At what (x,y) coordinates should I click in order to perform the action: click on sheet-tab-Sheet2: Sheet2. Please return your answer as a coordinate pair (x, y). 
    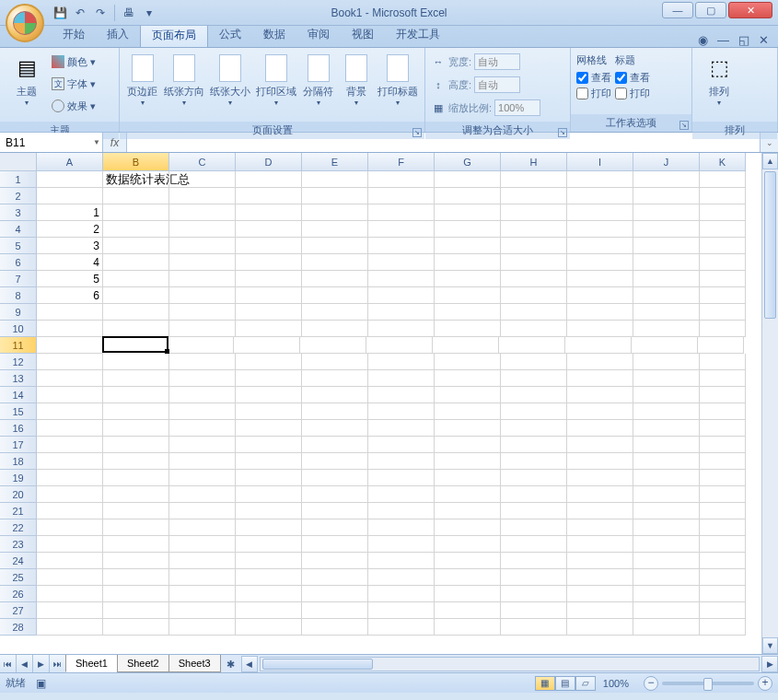
    Looking at the image, I should click on (144, 663).